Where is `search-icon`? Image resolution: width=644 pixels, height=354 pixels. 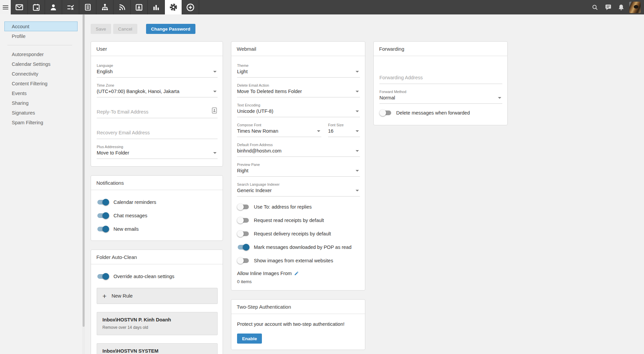
search-icon is located at coordinates (595, 7).